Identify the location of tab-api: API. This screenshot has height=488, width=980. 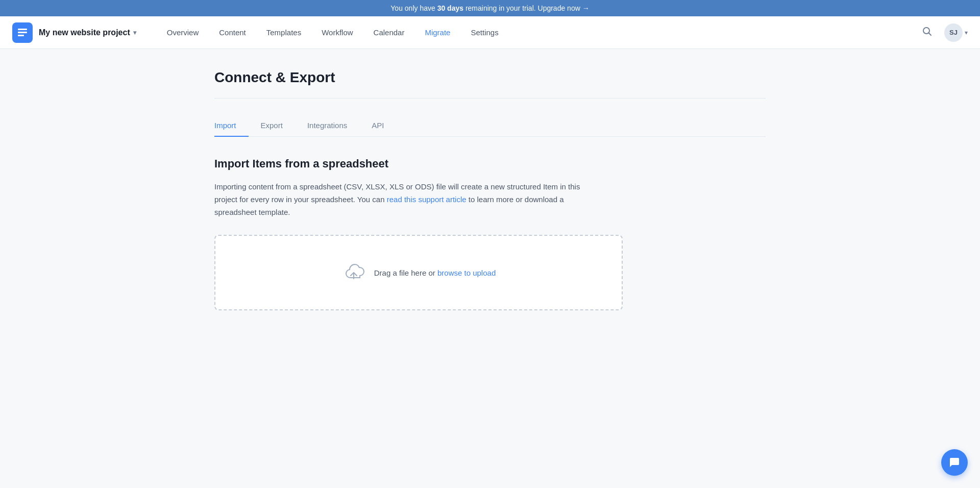
(378, 126).